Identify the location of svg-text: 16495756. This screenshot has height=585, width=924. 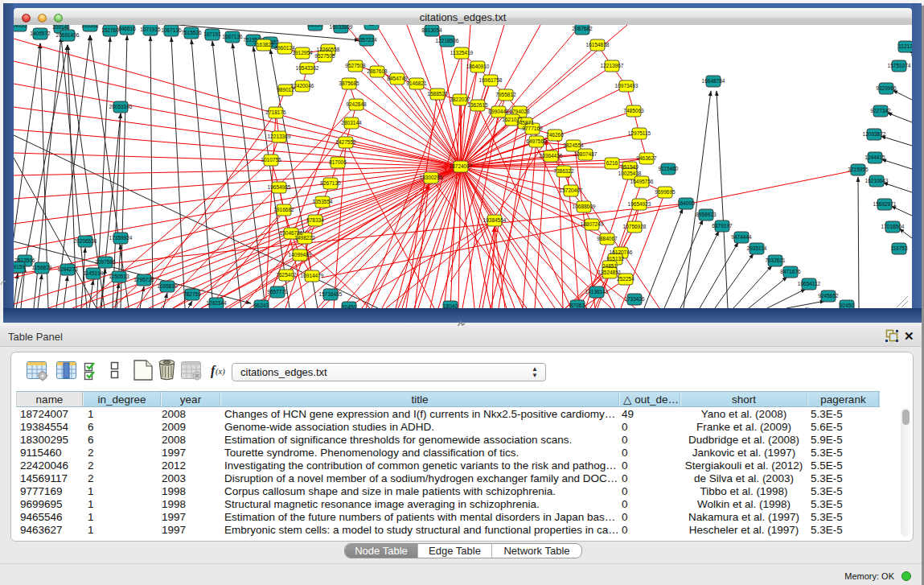
(642, 182).